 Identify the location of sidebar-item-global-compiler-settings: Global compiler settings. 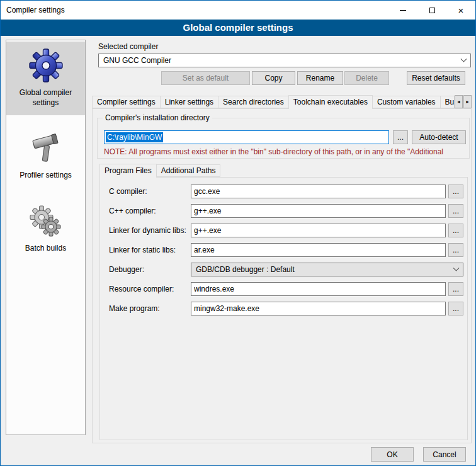
(45, 78).